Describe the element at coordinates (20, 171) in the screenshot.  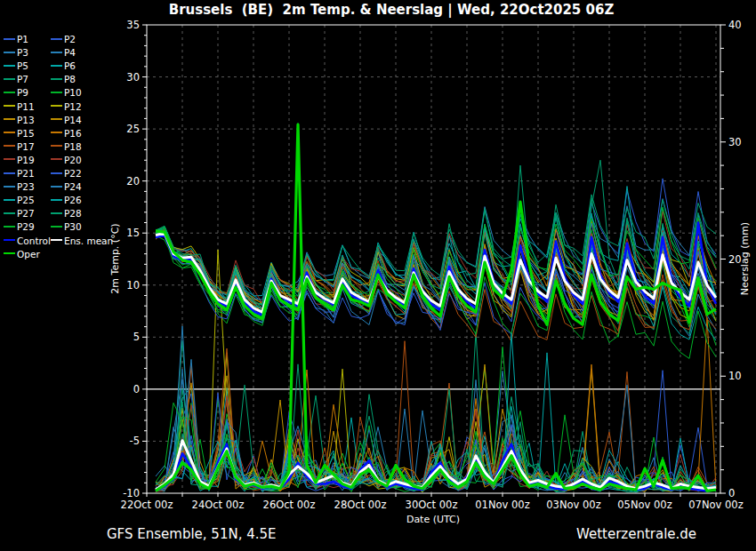
I see `legend-item-p21: P21` at that location.